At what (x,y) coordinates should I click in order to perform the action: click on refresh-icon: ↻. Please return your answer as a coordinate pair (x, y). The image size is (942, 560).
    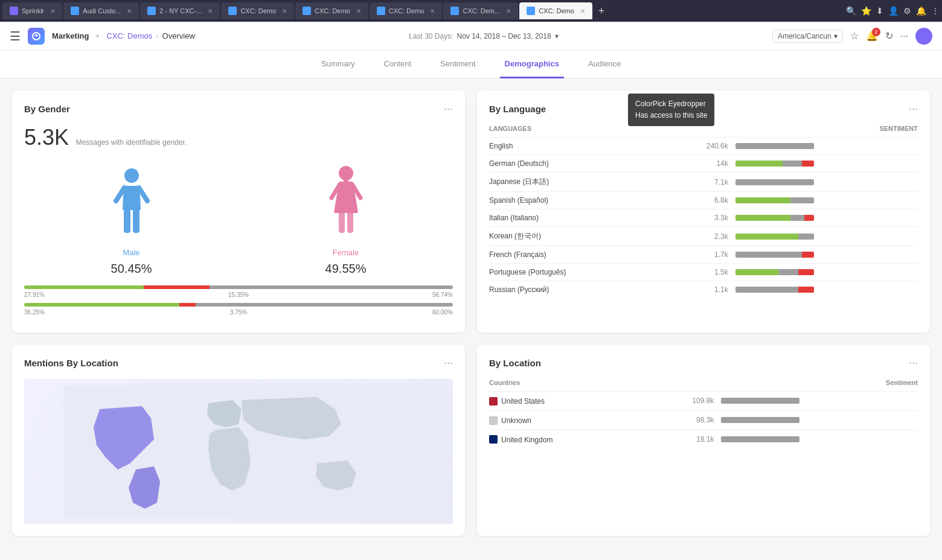
    Looking at the image, I should click on (889, 36).